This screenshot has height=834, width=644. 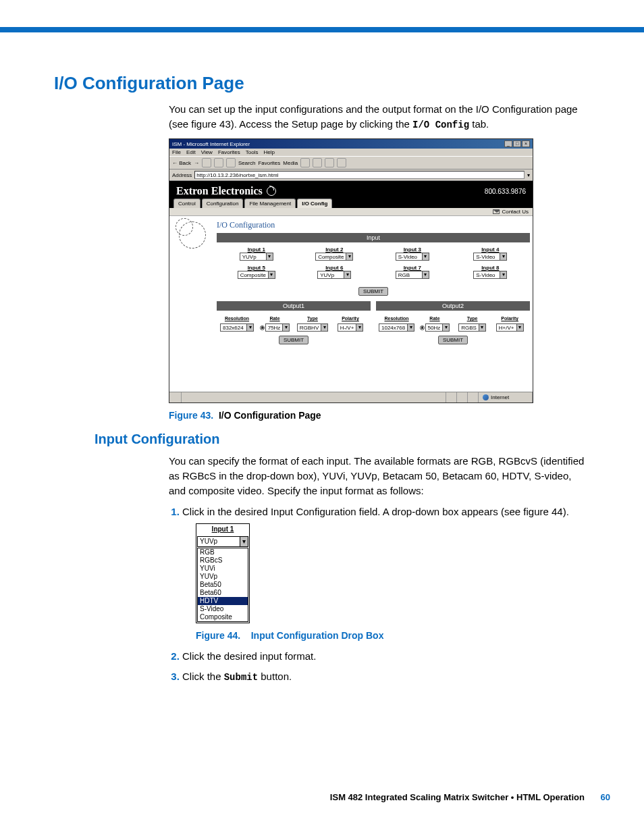 What do you see at coordinates (373, 292) in the screenshot?
I see `input-submit-button: SUBMIT` at bounding box center [373, 292].